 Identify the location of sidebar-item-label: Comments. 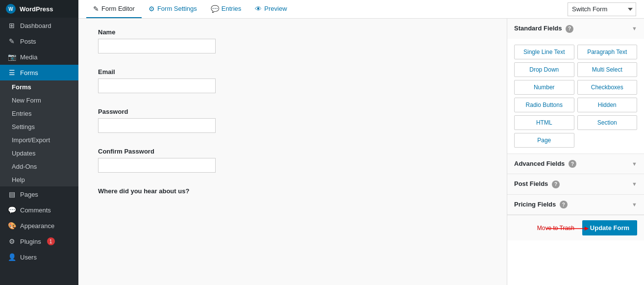
(35, 210).